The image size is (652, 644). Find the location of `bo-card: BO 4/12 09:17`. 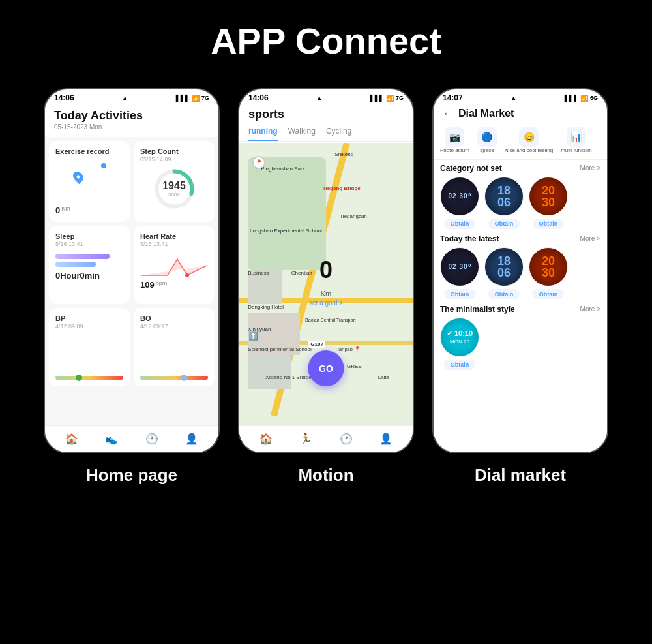

bo-card: BO 4/12 09:17 is located at coordinates (174, 347).